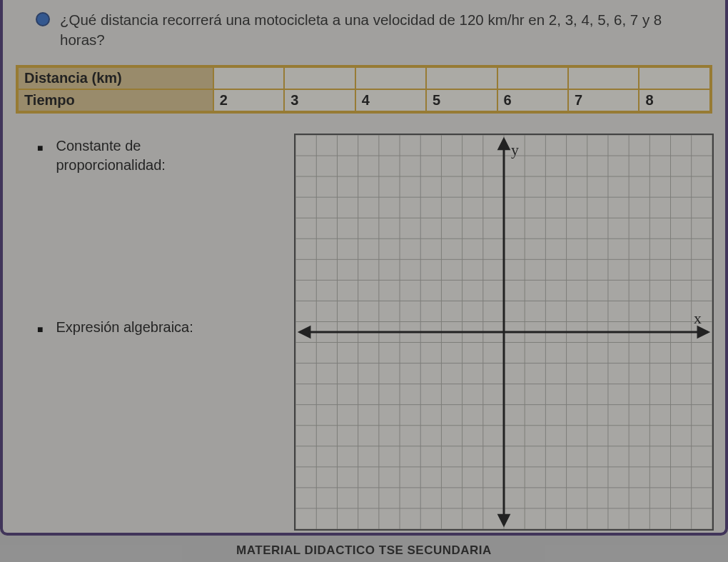  Describe the element at coordinates (364, 100) in the screenshot. I see `table-row: Tiempo 2 3 4 5 6 7 8` at that location.